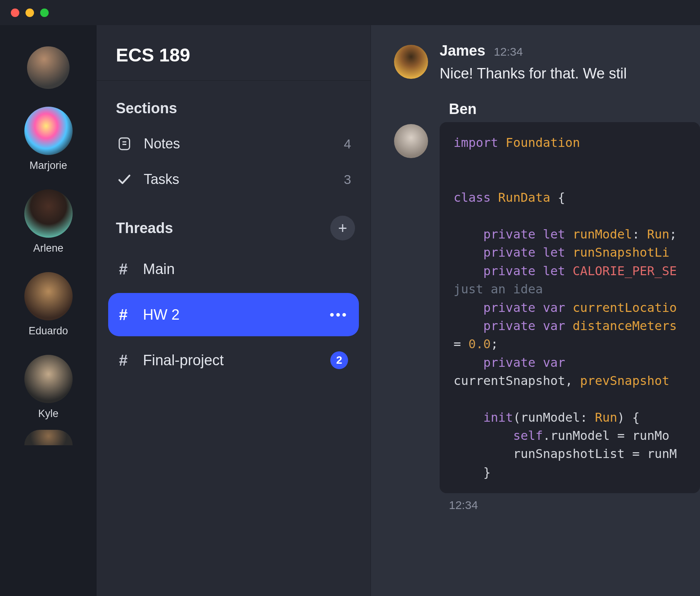 Image resolution: width=700 pixels, height=596 pixels. What do you see at coordinates (49, 139) in the screenshot?
I see `server-item-marjorie: Marjorie` at bounding box center [49, 139].